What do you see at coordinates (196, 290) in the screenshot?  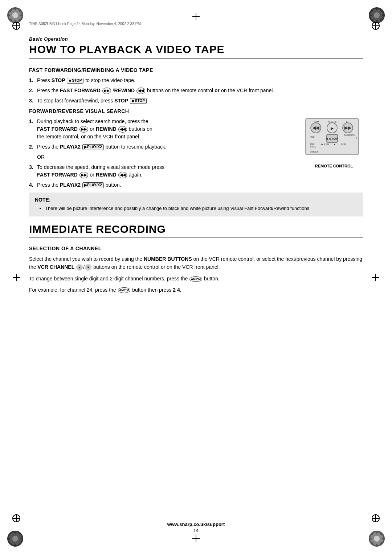 I see `selection-para3: For example, for channel 24, press the A…` at bounding box center [196, 290].